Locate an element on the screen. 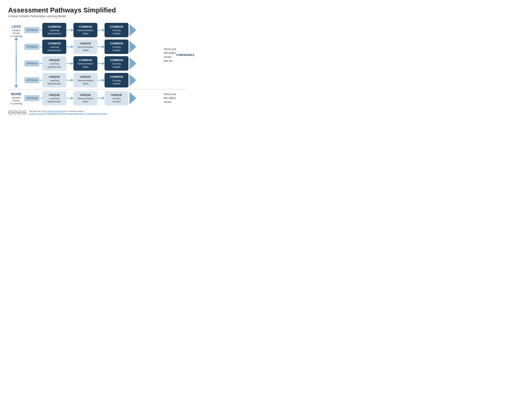  option-label: OPTION 1 is located at coordinates (32, 30).